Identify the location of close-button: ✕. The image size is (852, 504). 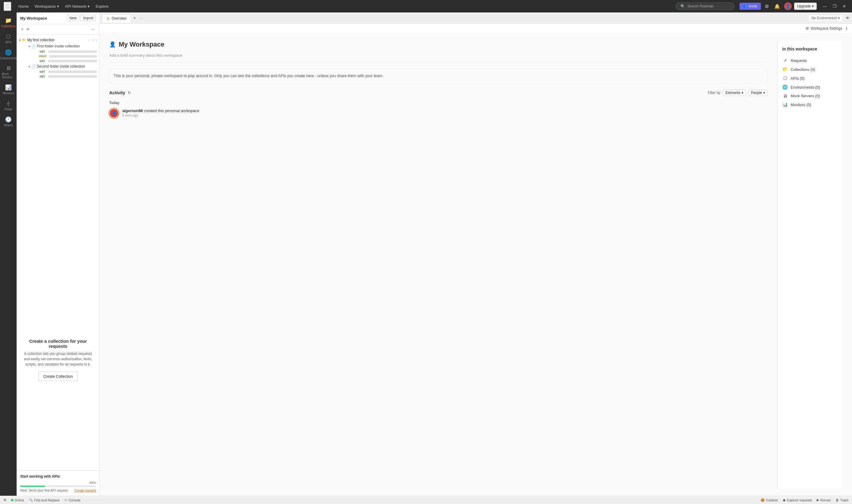
(844, 6).